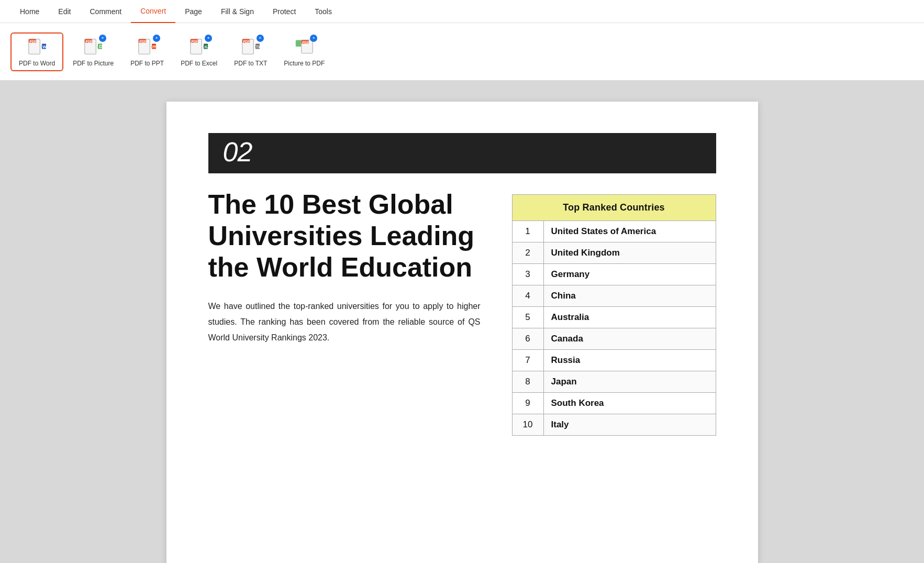 This screenshot has width=924, height=563. What do you see at coordinates (614, 315) in the screenshot?
I see `ranked-table: Top Ranked Countries 1United States of A…` at bounding box center [614, 315].